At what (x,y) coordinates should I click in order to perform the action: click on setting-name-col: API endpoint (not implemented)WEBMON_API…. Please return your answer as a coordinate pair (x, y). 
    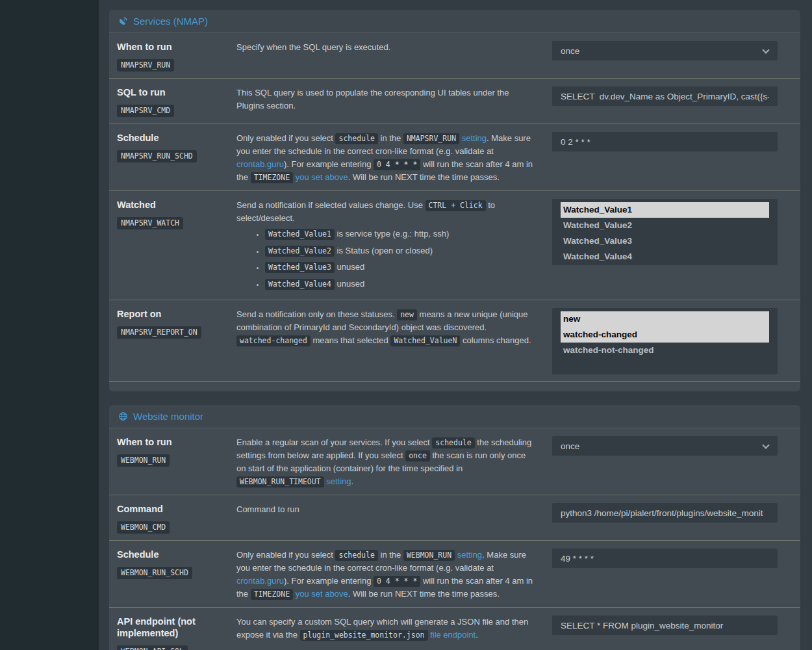
    Looking at the image, I should click on (173, 632).